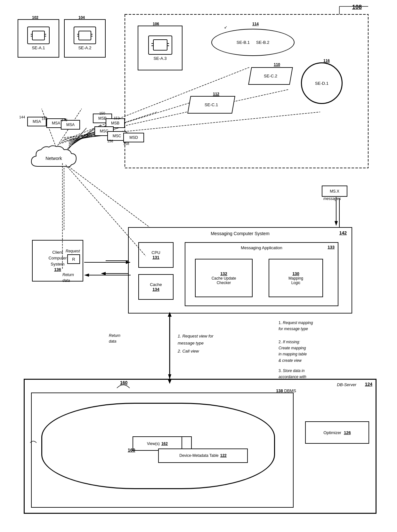 The width and height of the screenshot is (397, 532). I want to click on db-server-label: DB-Server, so click(346, 385).